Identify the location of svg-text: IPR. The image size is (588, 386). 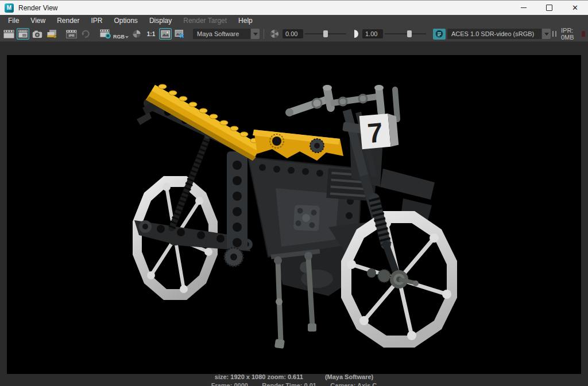
(71, 36).